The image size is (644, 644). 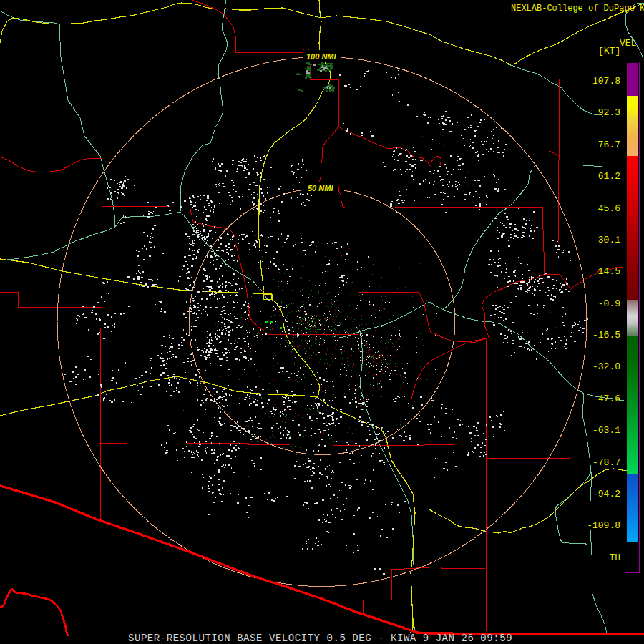 What do you see at coordinates (322, 57) in the screenshot?
I see `svg-text: 100 NMI` at bounding box center [322, 57].